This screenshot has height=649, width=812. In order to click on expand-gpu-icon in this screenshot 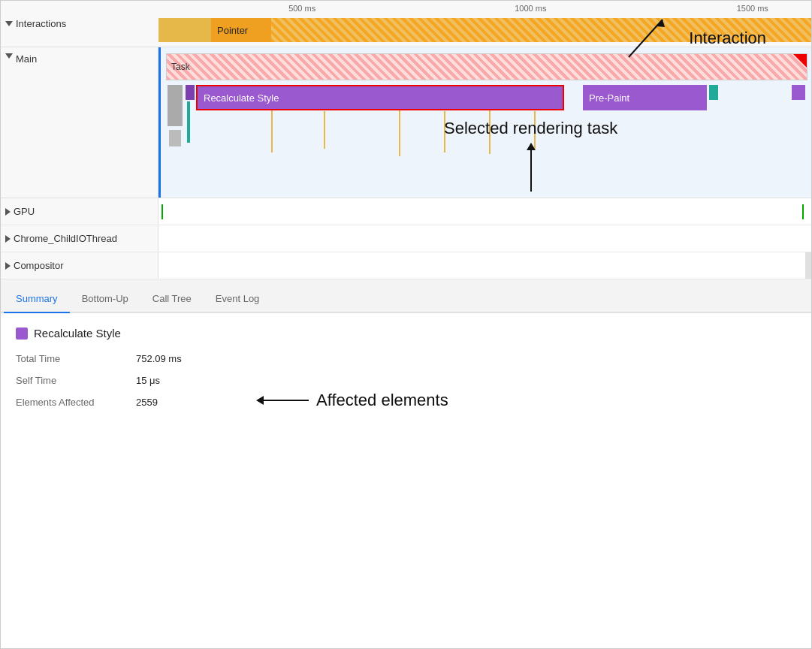, I will do `click(8, 212)`.